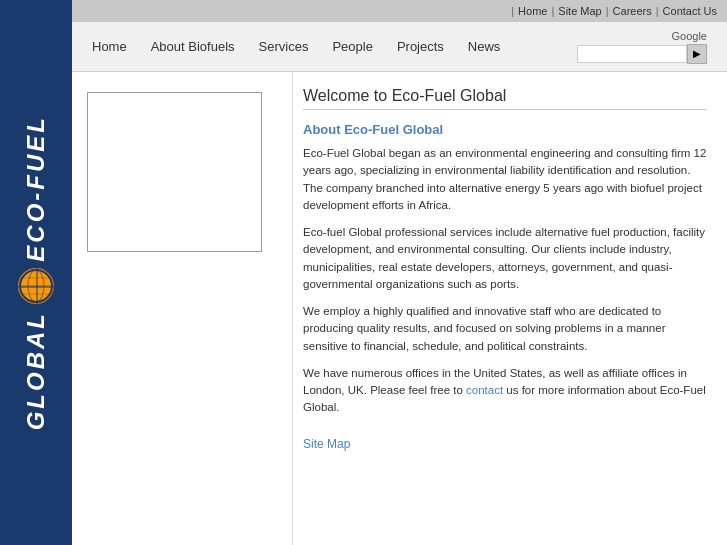 The height and width of the screenshot is (545, 727). What do you see at coordinates (296, 46) in the screenshot?
I see `nav-links: Home About Biofuels Services People Proj…` at bounding box center [296, 46].